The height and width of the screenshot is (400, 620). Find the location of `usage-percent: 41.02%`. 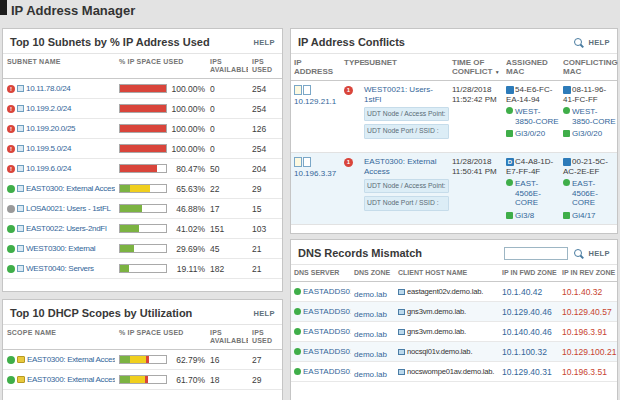

usage-percent: 41.02% is located at coordinates (186, 229).